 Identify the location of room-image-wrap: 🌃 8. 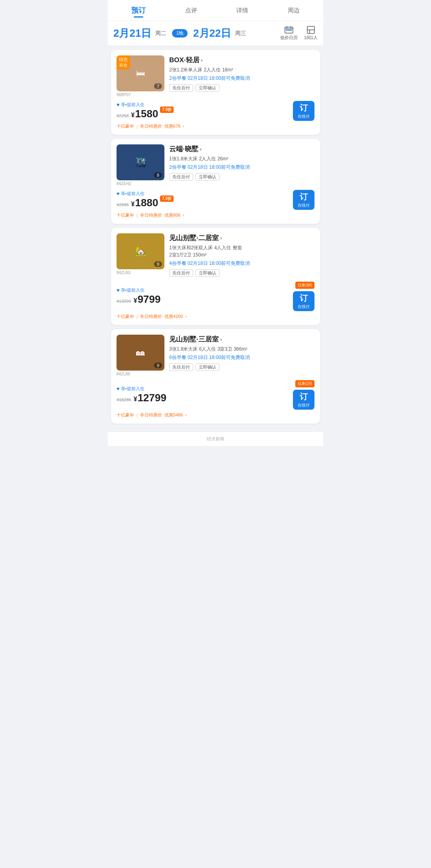
(140, 162).